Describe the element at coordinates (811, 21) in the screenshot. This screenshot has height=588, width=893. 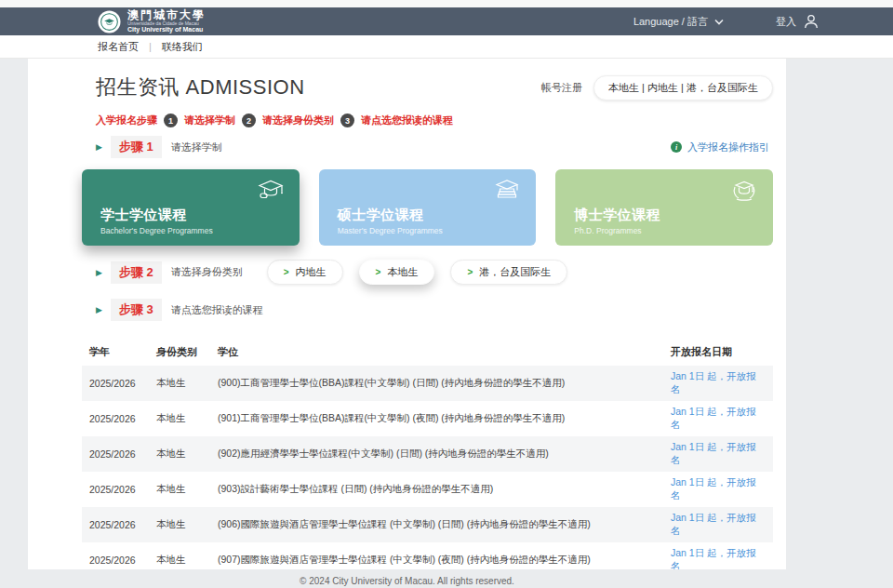
I see `user-icon` at that location.